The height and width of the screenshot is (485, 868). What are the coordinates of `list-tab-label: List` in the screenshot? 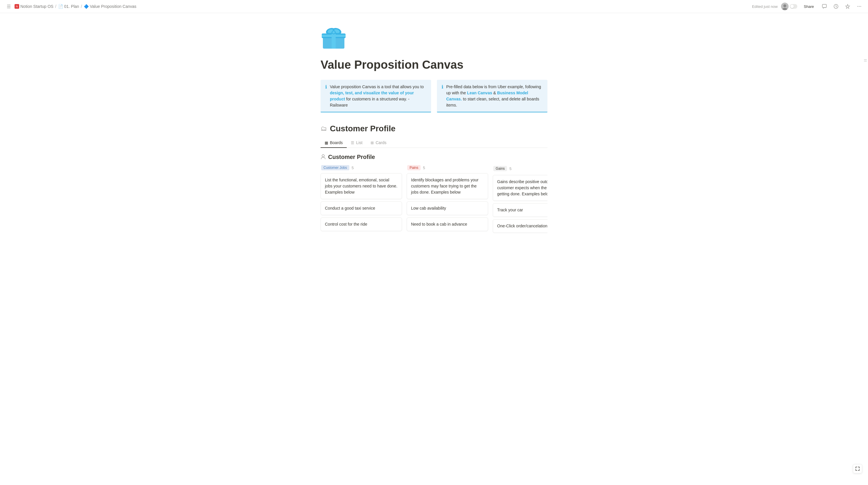 It's located at (359, 143).